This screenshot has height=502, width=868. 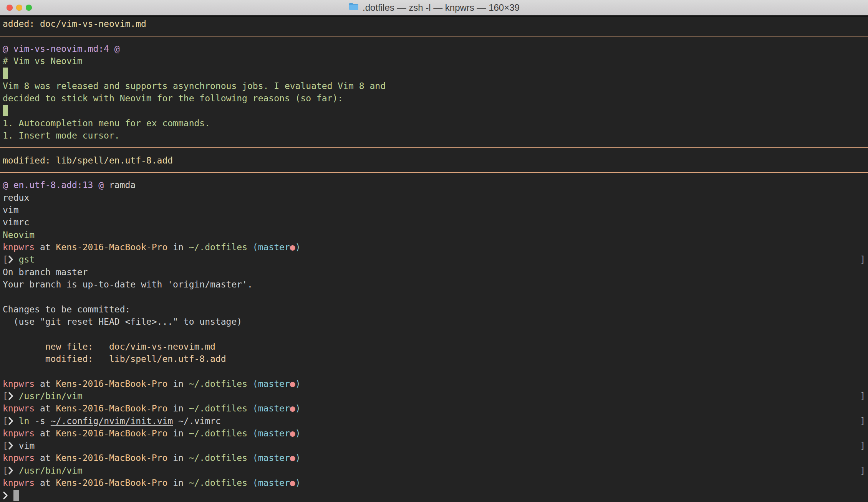 What do you see at coordinates (106, 123) in the screenshot?
I see `text-segment: 1. Autocompletion menu for ex commands.` at bounding box center [106, 123].